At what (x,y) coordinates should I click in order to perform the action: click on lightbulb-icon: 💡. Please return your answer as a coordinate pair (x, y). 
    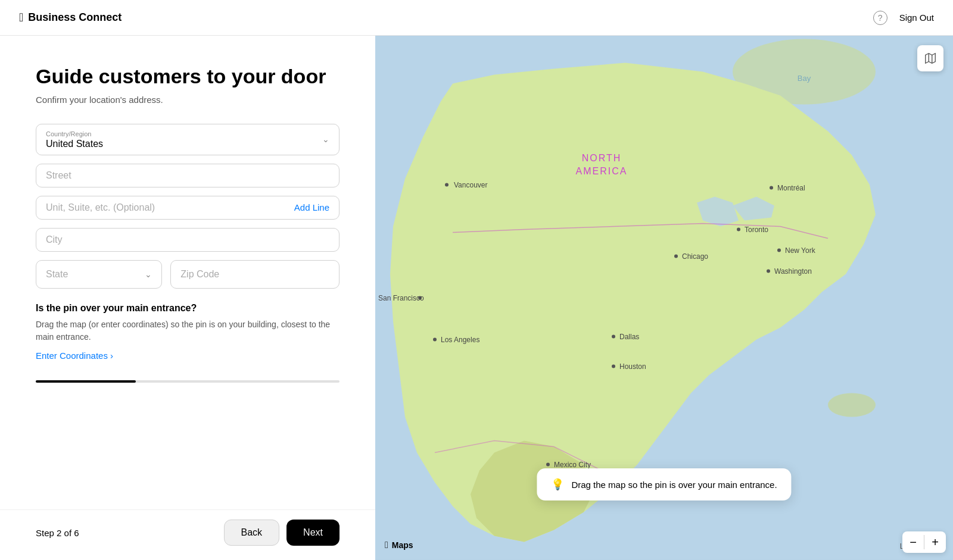
    Looking at the image, I should click on (558, 484).